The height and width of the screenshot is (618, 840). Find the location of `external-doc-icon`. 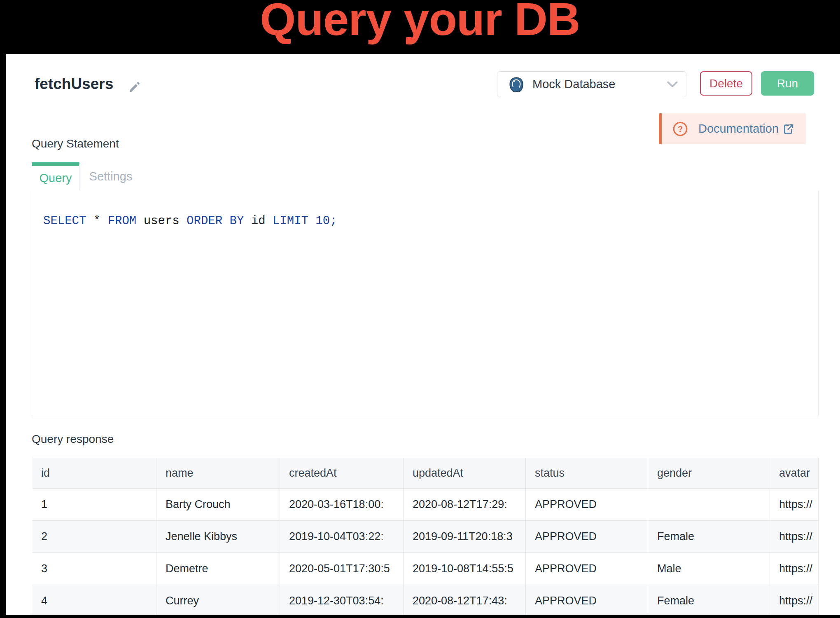

external-doc-icon is located at coordinates (789, 129).